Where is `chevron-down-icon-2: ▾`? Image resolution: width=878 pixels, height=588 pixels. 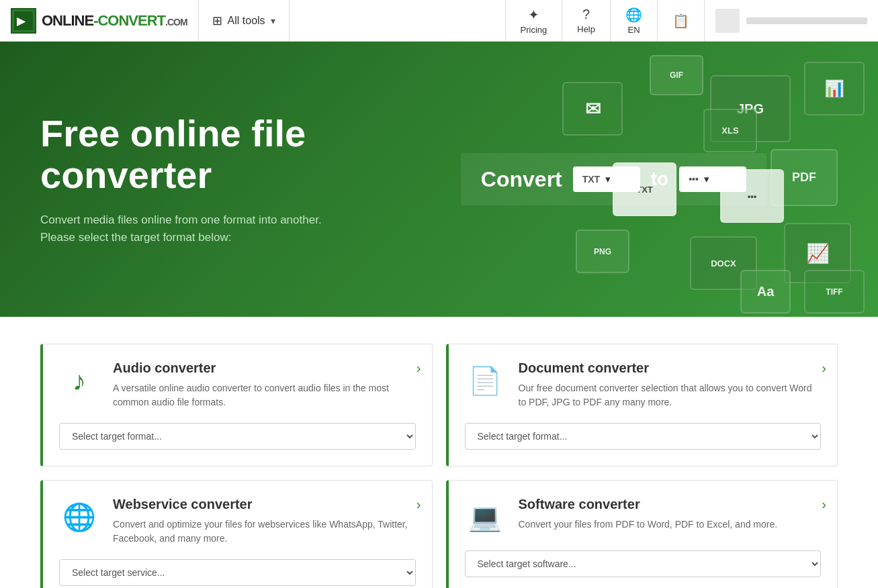 chevron-down-icon-2: ▾ is located at coordinates (707, 179).